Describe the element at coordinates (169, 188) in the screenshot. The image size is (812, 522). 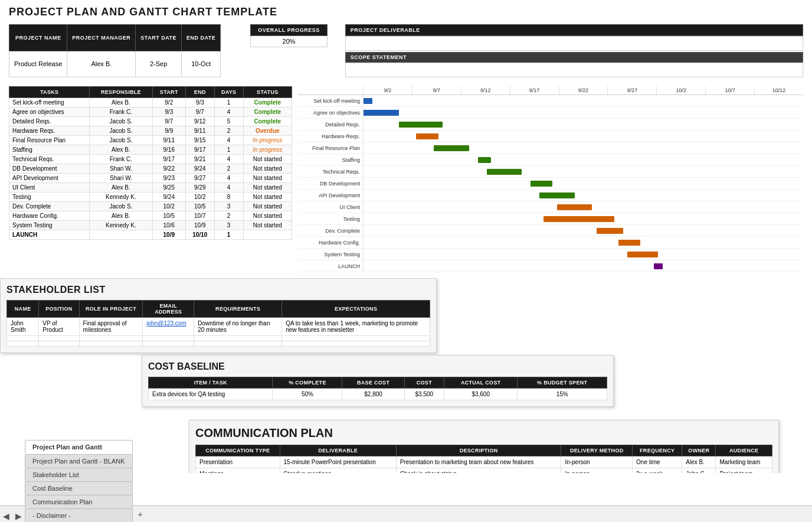
I see `task-start: 9/25` at that location.